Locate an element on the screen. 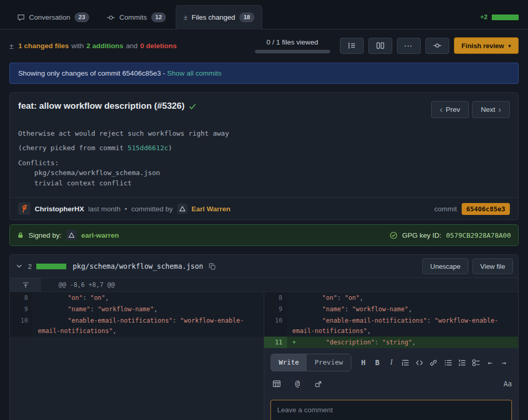 The image size is (528, 420). line-number-right: 11 is located at coordinates (276, 342).